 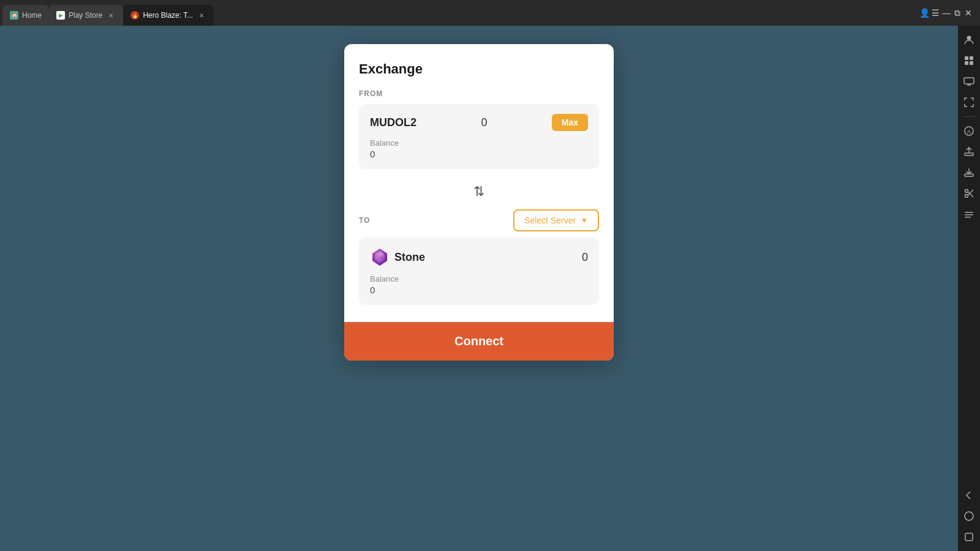 What do you see at coordinates (456, 13) in the screenshot?
I see `tabs-bar: 🏠 Home ▶ Play Store ✕ 🔥 Hero Blaze: T...…` at bounding box center [456, 13].